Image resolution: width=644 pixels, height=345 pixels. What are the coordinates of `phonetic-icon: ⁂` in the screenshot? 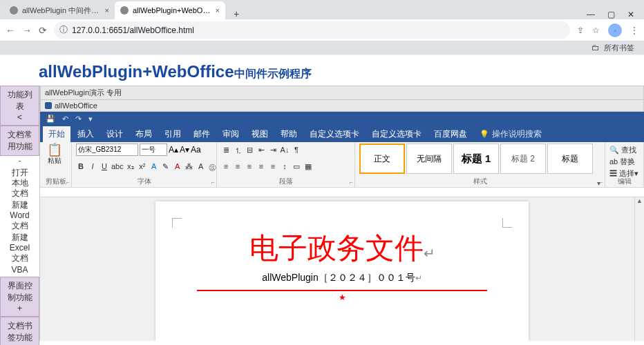 It's located at (189, 167).